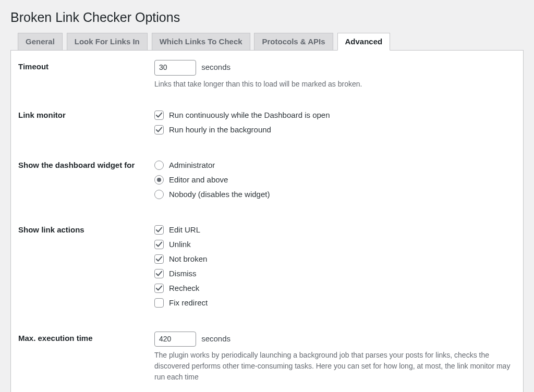  What do you see at coordinates (159, 259) in the screenshot?
I see `checkbox-not-broken` at bounding box center [159, 259].